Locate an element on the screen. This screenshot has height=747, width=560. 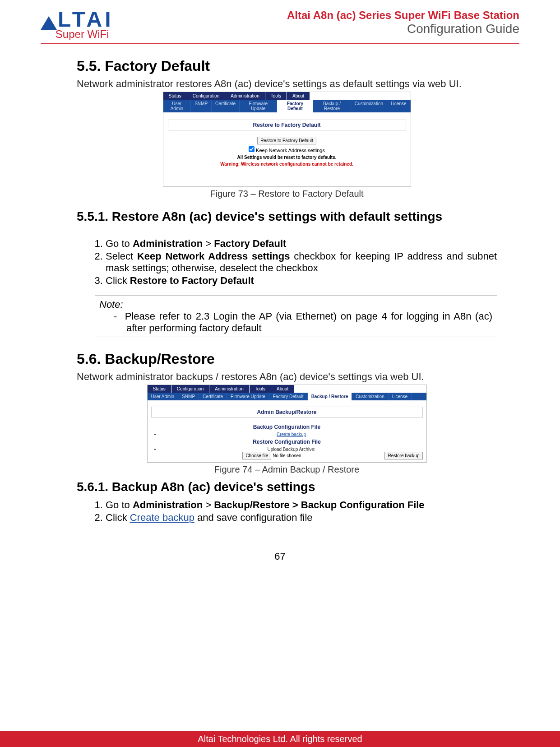
heading-5-5: 5.5. Factory Default is located at coordinates (287, 66).